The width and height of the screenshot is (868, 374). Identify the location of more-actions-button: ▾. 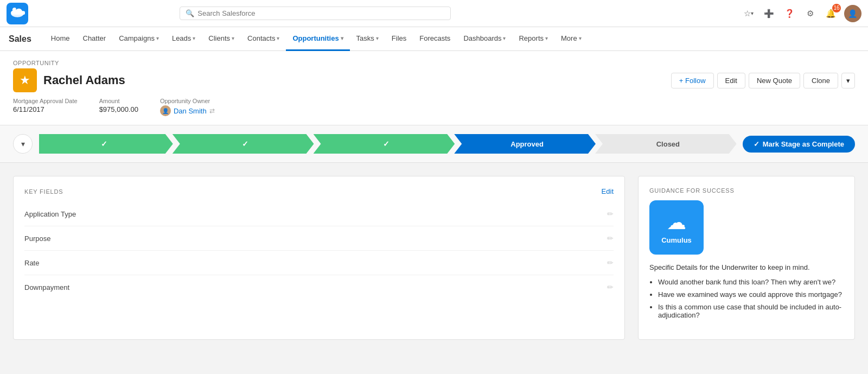
(848, 80).